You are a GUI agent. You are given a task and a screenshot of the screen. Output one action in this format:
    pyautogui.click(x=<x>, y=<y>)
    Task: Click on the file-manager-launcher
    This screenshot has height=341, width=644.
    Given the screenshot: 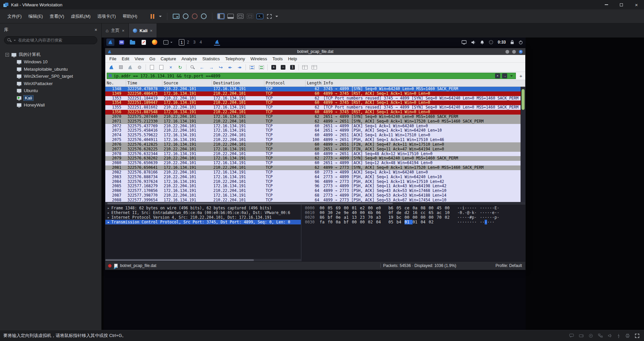 What is the action you would take?
    pyautogui.click(x=132, y=42)
    